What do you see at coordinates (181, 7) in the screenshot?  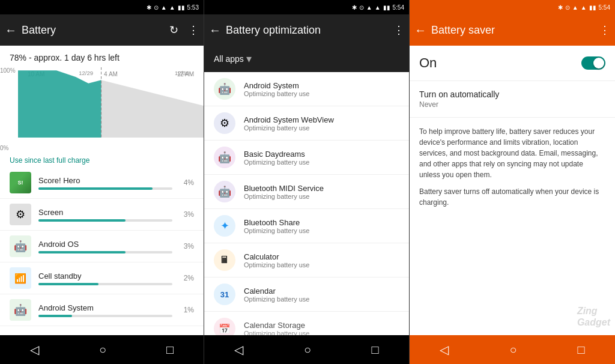 I see `battery-icon: ▮▮` at bounding box center [181, 7].